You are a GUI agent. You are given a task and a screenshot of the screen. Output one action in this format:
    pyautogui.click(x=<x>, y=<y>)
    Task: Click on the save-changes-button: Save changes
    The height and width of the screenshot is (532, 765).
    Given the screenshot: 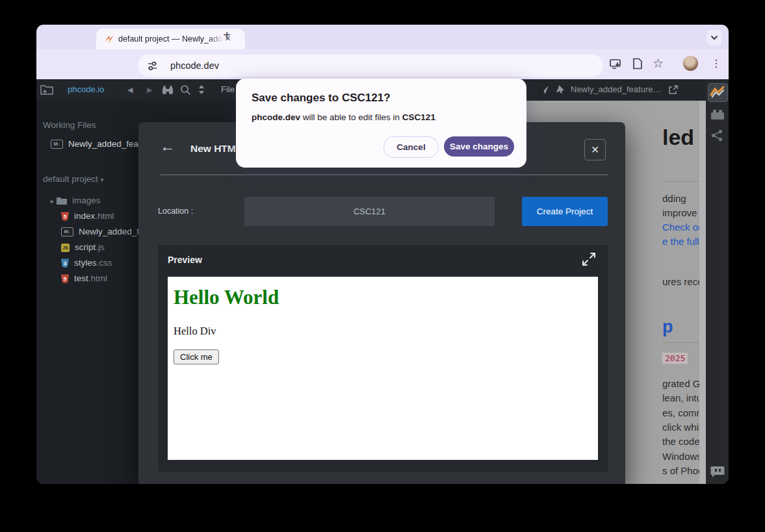 What is the action you would take?
    pyautogui.click(x=479, y=147)
    